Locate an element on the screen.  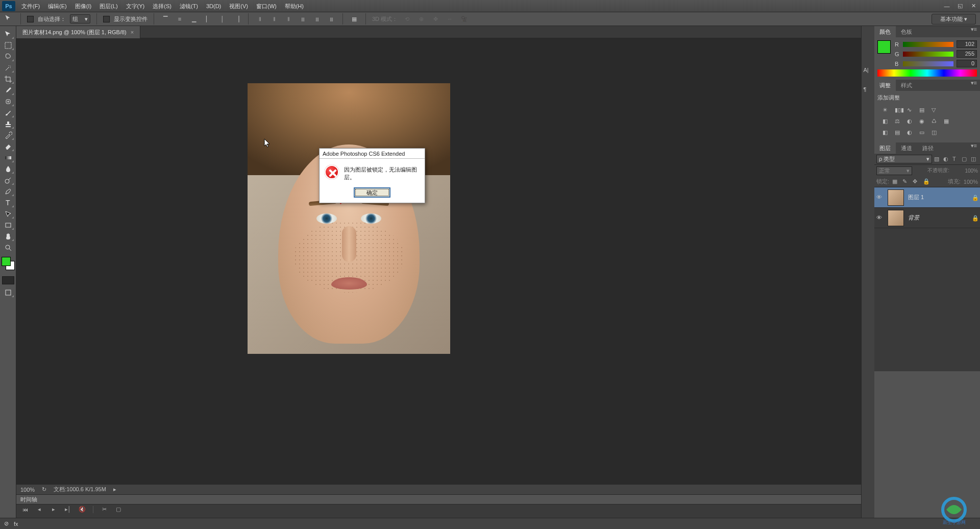
magic-wand-tool is located at coordinates (8, 68).